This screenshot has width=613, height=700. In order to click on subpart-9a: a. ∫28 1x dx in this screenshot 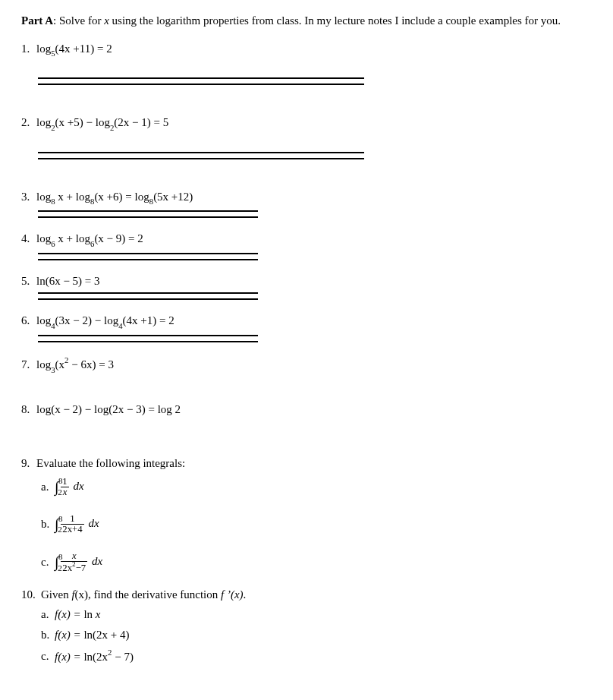, I will do `click(316, 487)`.